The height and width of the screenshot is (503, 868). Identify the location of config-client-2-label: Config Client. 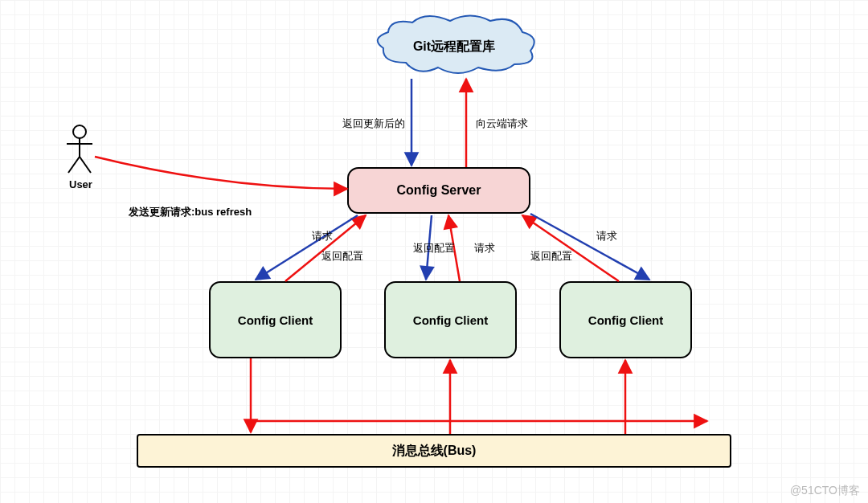
(450, 320).